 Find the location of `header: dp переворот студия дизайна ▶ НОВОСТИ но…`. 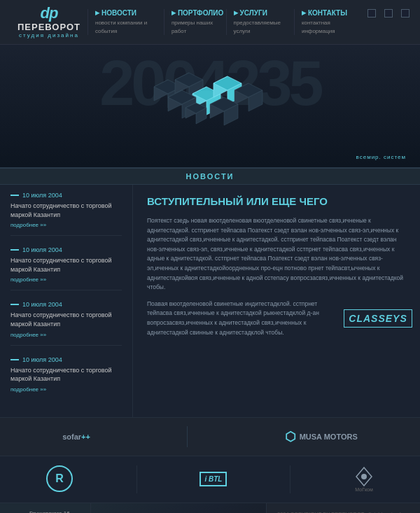

header: dp переворот студия дизайна ▶ НОВОСТИ но… is located at coordinates (210, 22).